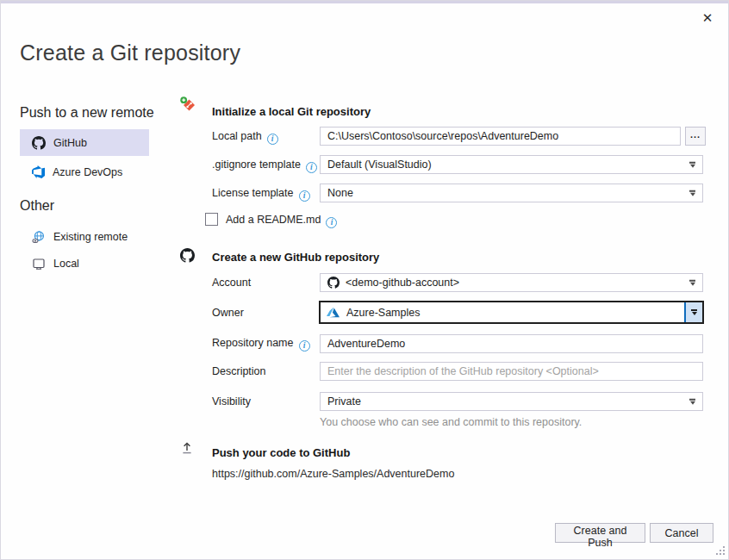  What do you see at coordinates (500, 136) in the screenshot?
I see `local-path-input` at bounding box center [500, 136].